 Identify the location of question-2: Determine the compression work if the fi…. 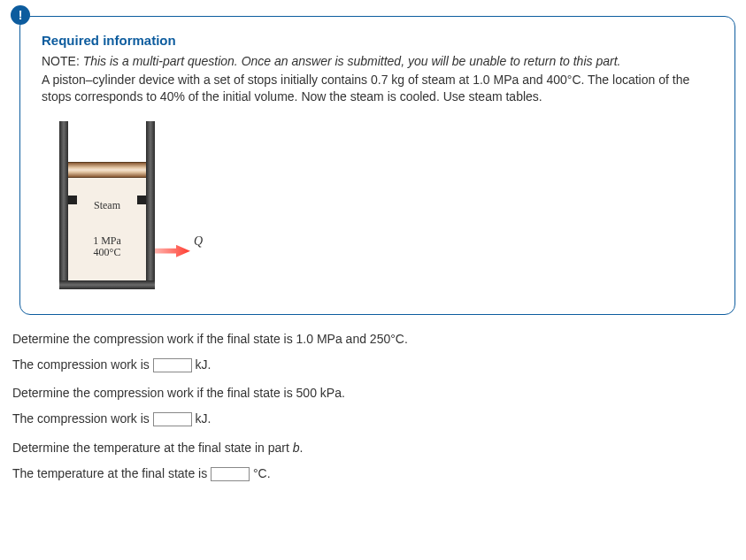
(373, 406).